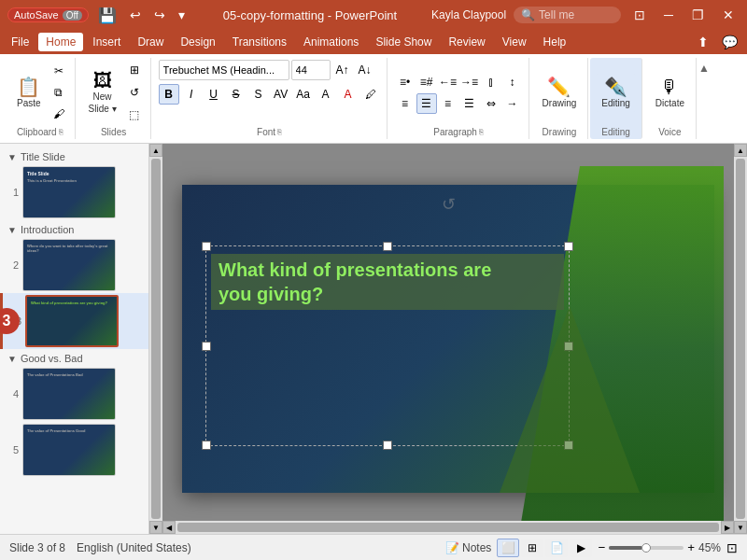 This screenshot has height=560, width=747. Describe the element at coordinates (75, 265) in the screenshot. I see `slide-item-2: 2 Where do you want to take after today'…` at that location.